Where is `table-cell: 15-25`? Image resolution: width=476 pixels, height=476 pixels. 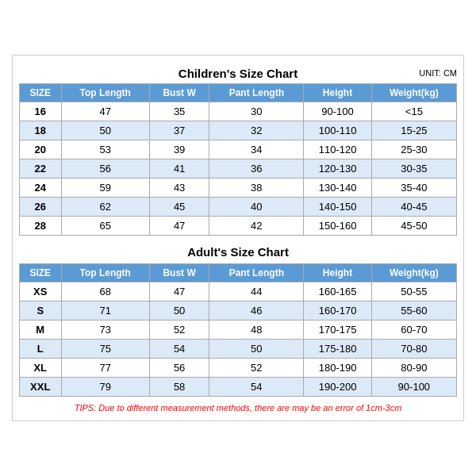
table-cell: 15-25 is located at coordinates (414, 131).